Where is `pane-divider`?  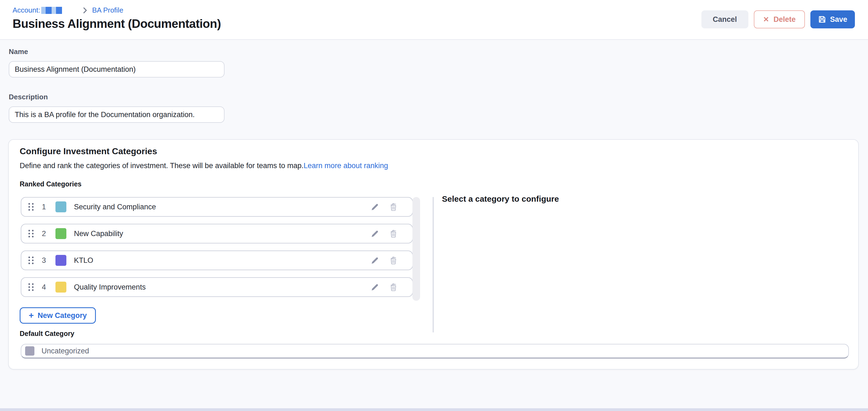
pane-divider is located at coordinates (433, 265).